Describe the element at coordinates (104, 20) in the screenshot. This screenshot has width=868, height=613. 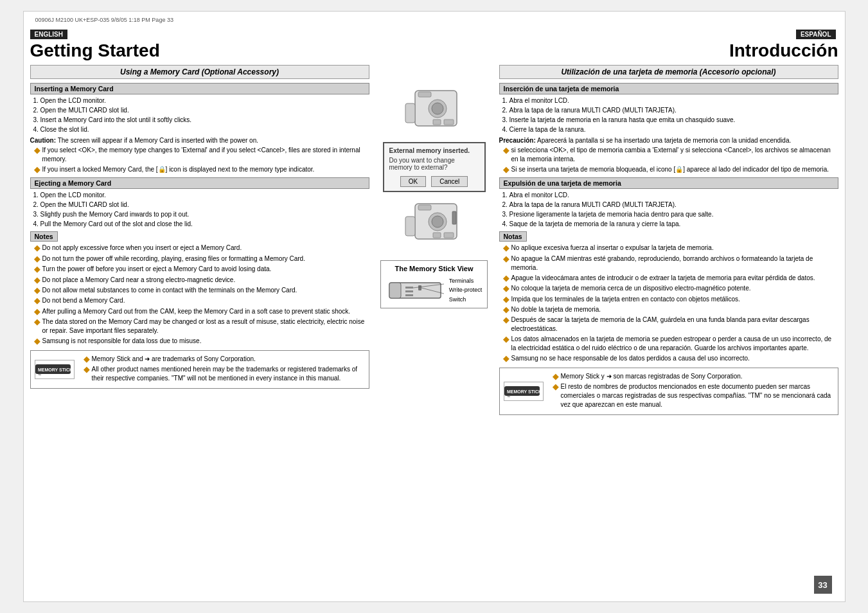
I see `doc-reference: 00906J M2100 UK+ESP-035 9/8/05 1:18 PM P…` at that location.